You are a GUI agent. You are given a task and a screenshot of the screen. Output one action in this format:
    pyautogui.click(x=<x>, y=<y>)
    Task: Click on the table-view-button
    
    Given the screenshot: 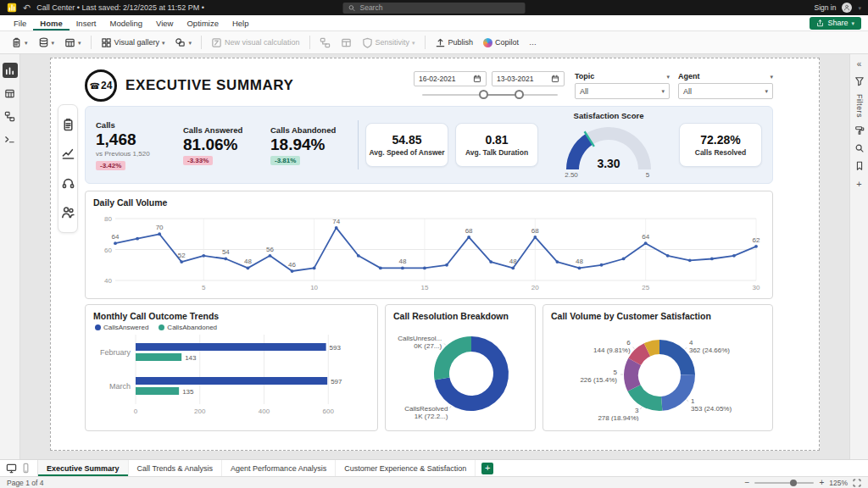 What is the action you would take?
    pyautogui.click(x=10, y=93)
    